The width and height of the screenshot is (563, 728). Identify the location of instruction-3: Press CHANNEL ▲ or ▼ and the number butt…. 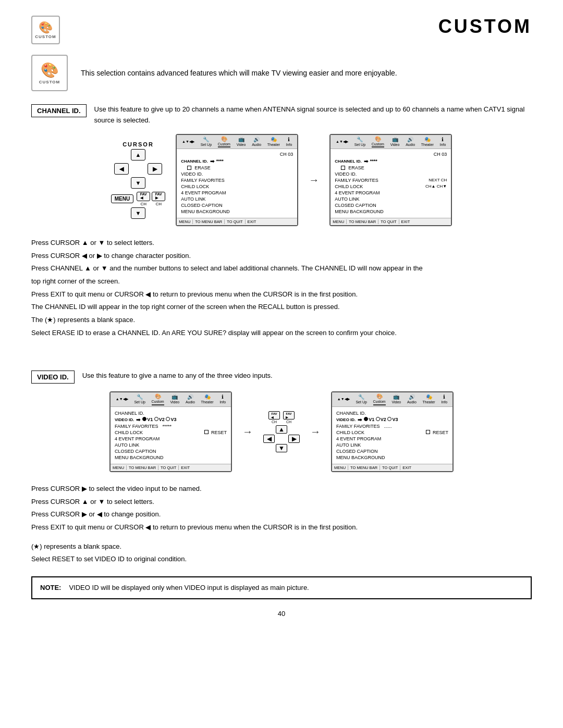
(282, 275).